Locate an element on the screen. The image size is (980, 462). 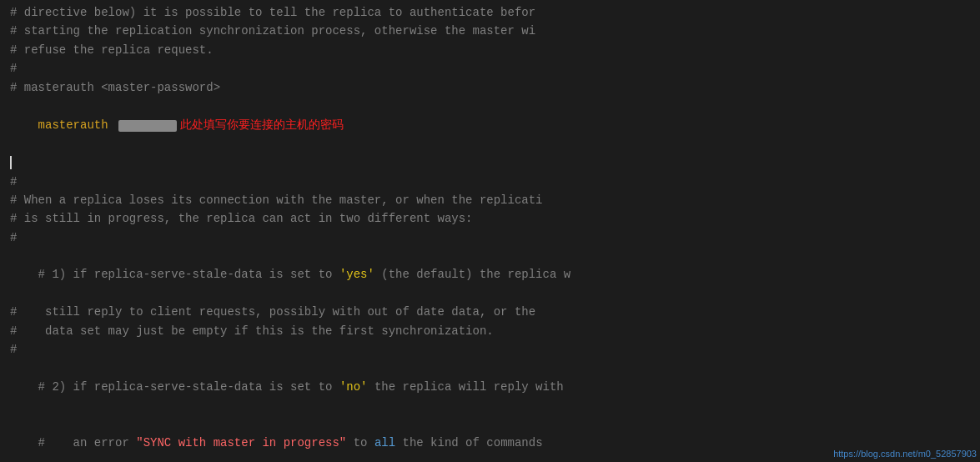
code-line-11: # is located at coordinates (490, 238).